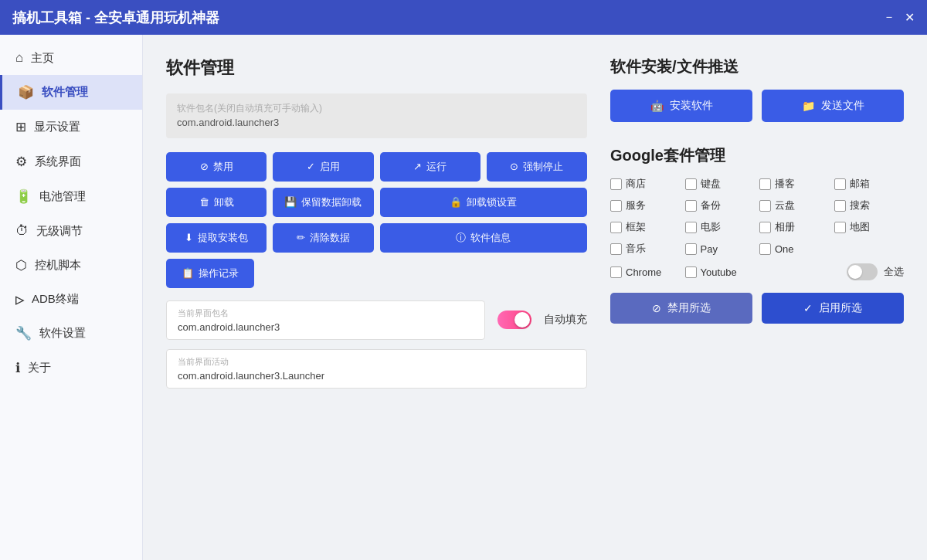 This screenshot has width=927, height=560. What do you see at coordinates (26, 93) in the screenshot?
I see `box-icon: 📦` at bounding box center [26, 93].